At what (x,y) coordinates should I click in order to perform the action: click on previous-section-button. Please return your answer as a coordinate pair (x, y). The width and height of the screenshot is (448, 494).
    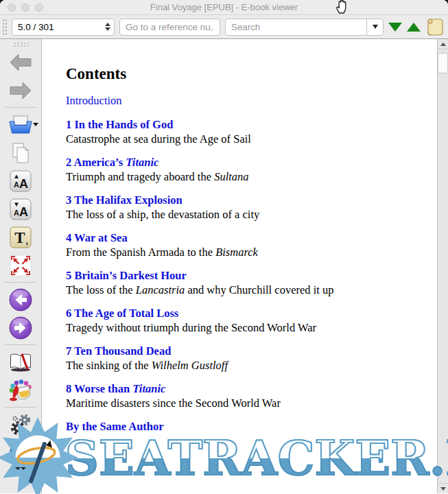
    Looking at the image, I should click on (21, 299).